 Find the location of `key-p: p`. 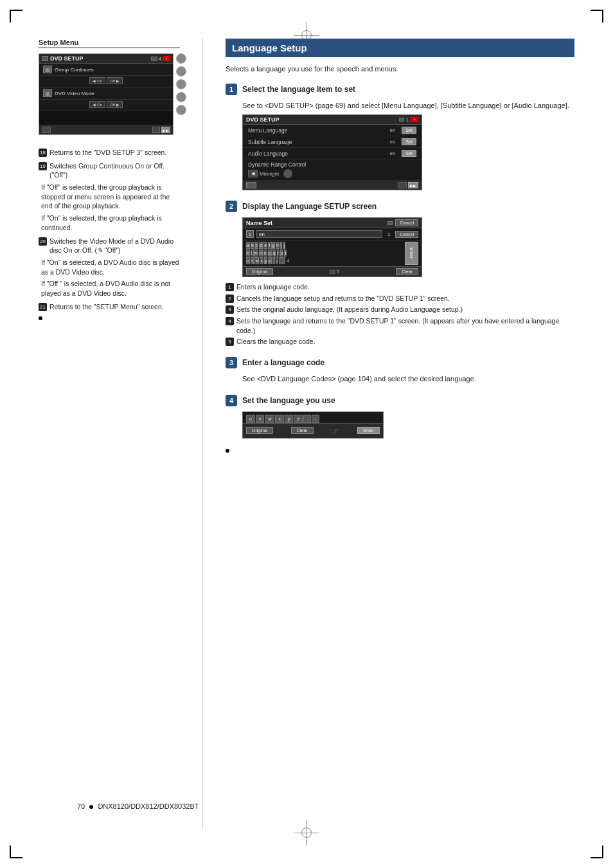

key-p: p is located at coordinates (270, 253).